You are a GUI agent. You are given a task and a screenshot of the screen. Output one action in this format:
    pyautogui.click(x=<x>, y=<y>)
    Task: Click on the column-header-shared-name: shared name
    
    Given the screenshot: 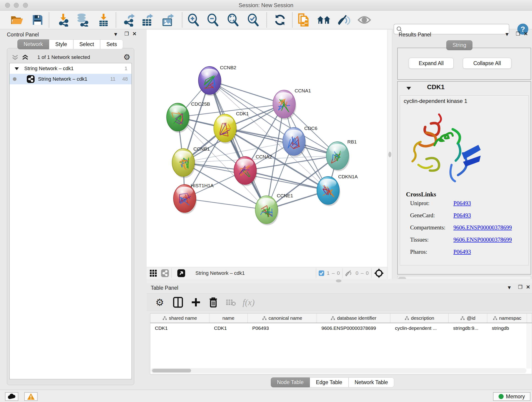 What is the action you would take?
    pyautogui.click(x=180, y=318)
    